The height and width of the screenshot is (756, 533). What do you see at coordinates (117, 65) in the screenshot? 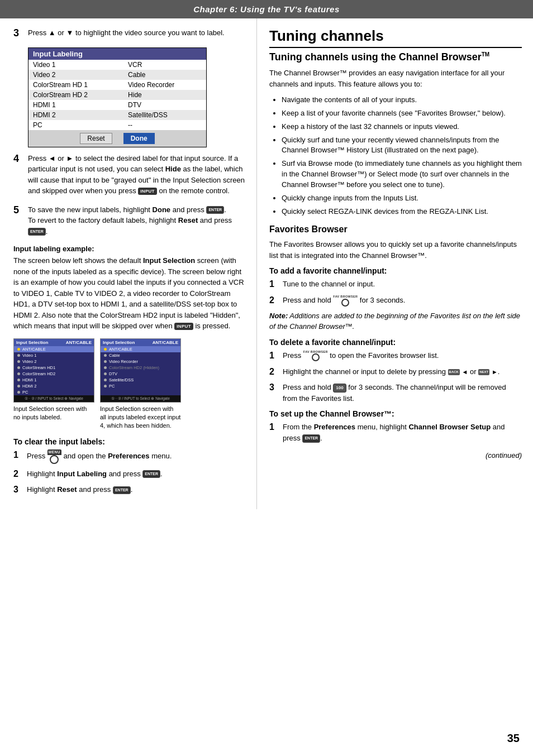
I see `table-row: Video 1VCR` at bounding box center [117, 65].